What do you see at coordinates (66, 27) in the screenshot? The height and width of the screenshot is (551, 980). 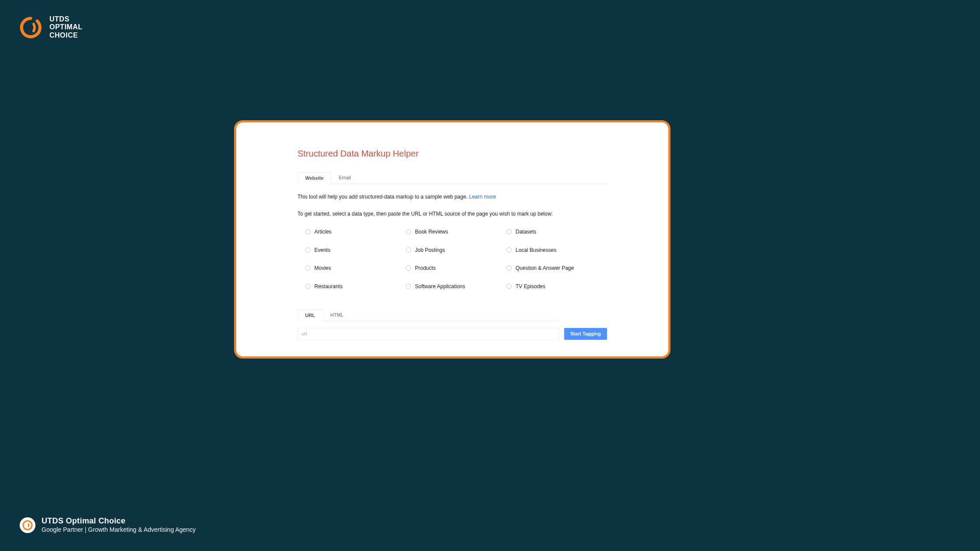 I see `brand-logo-text: UTDS OPTIMAL CHOICE` at bounding box center [66, 27].